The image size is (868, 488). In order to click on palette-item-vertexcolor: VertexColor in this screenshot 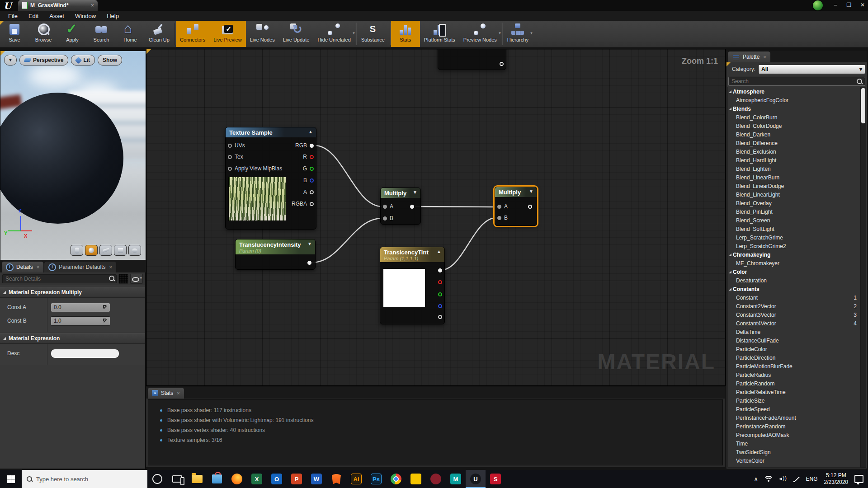, I will do `click(794, 461)`.